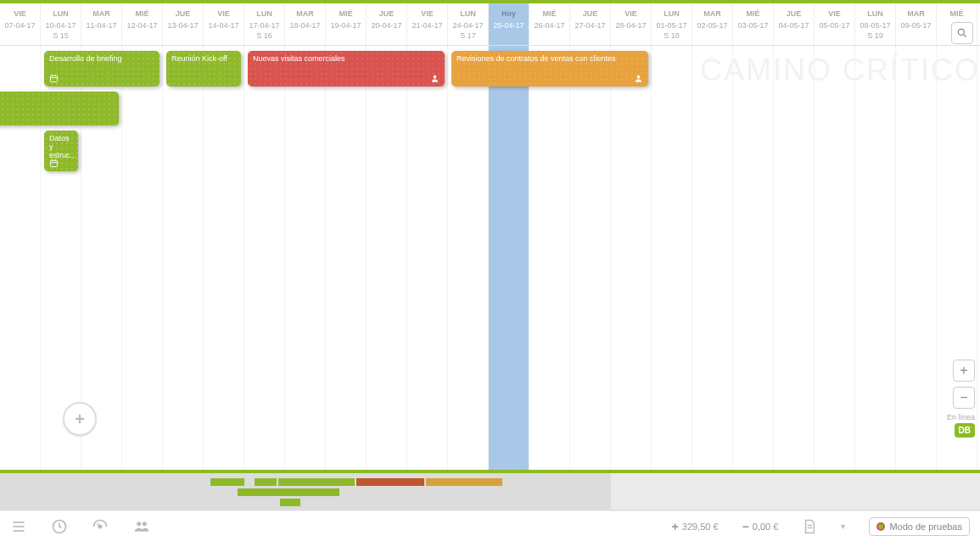  What do you see at coordinates (753, 24) in the screenshot?
I see `day-column: MIÉ03-05-17` at bounding box center [753, 24].